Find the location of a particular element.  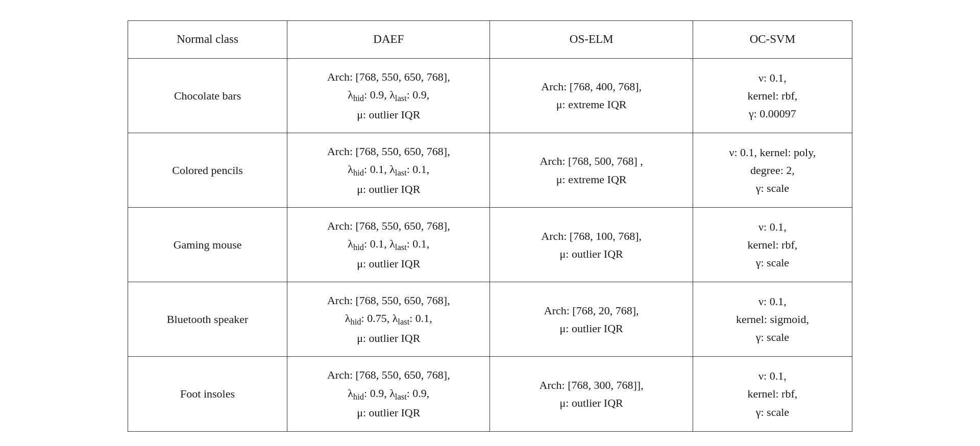

normal-class-cell: Gaming mouse is located at coordinates (208, 245).